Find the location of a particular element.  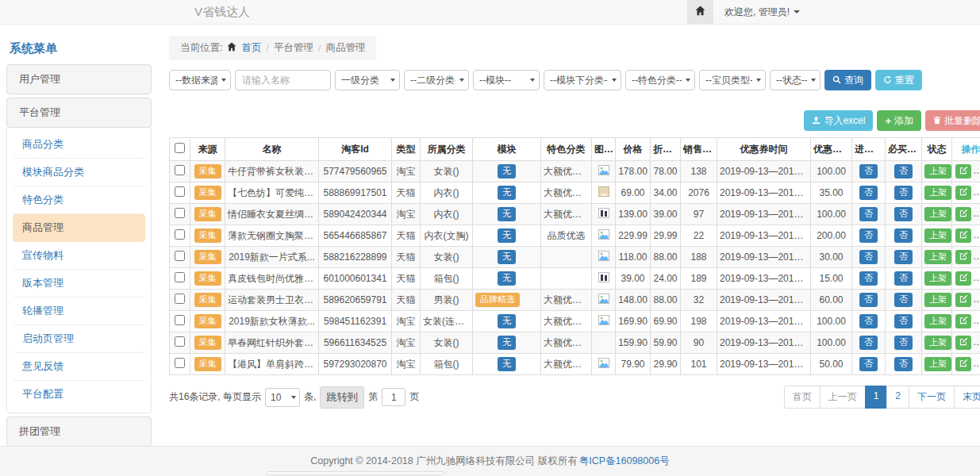

sidebar-subitem: 版本管理 is located at coordinates (79, 284).